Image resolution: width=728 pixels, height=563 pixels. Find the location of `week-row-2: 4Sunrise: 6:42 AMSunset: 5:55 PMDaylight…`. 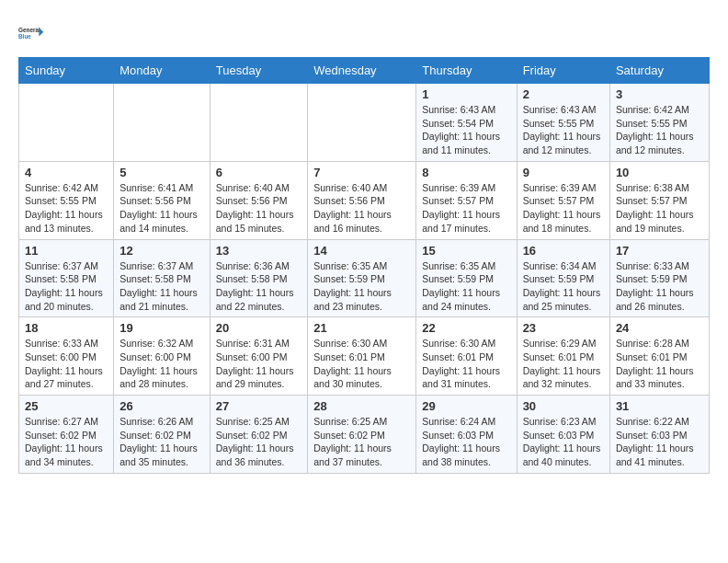

week-row-2: 4Sunrise: 6:42 AMSunset: 5:55 PMDaylight… is located at coordinates (364, 201).